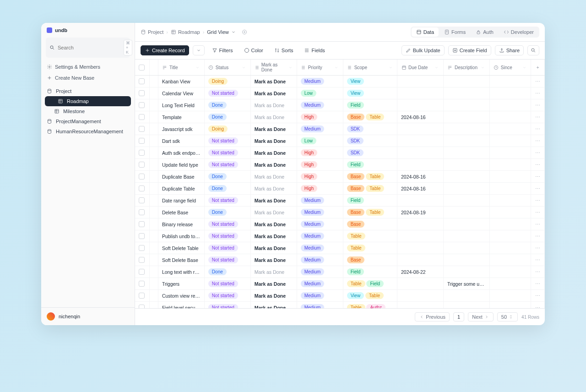 Image resolution: width=586 pixels, height=392 pixels. What do you see at coordinates (284, 50) in the screenshot?
I see `sorts-button: Sorts` at bounding box center [284, 50].